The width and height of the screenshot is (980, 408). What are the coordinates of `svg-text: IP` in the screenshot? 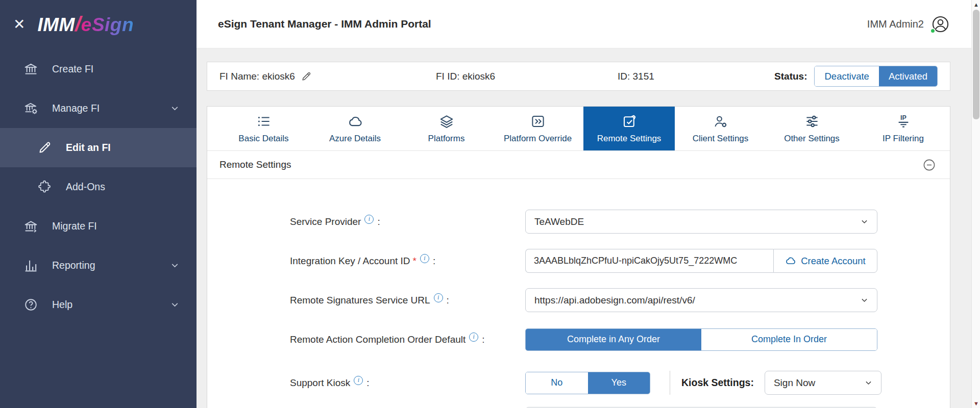 It's located at (903, 117).